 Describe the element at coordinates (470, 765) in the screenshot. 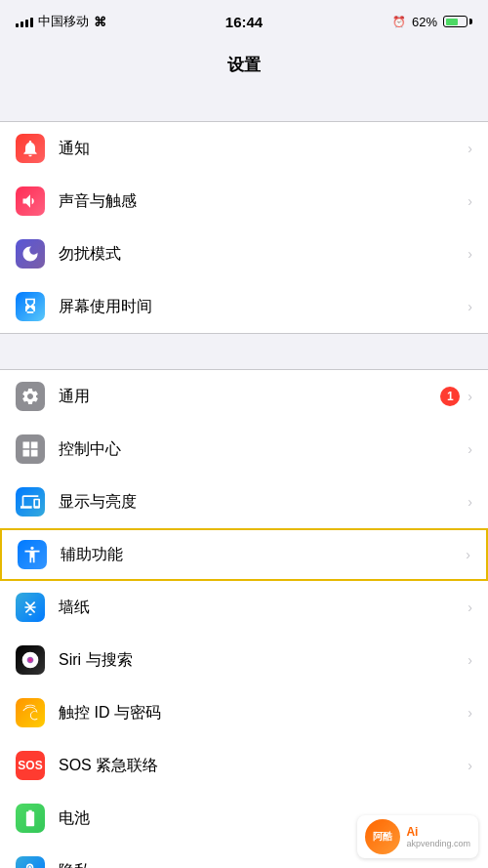

I see `sos-chevron: ›` at that location.